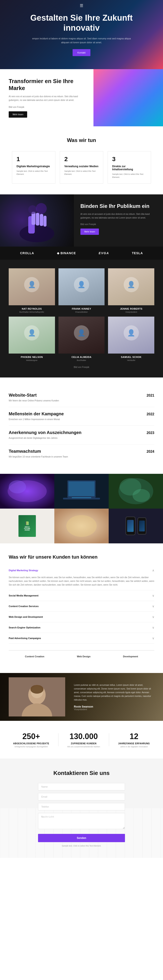  Describe the element at coordinates (153, 628) in the screenshot. I see `chevron-down-icon-4: ∨` at that location.